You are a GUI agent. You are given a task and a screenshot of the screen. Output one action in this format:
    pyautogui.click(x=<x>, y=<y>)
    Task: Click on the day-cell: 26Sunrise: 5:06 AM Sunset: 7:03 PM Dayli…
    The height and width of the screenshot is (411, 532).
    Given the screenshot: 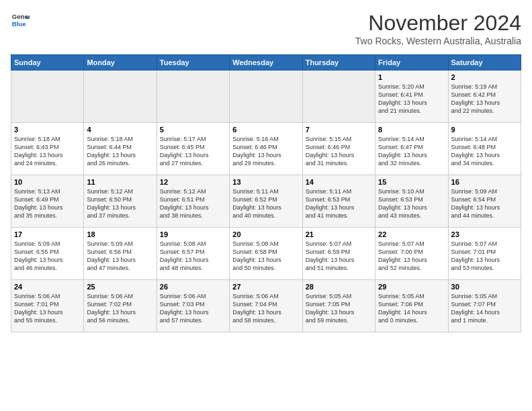 What is the action you would take?
    pyautogui.click(x=193, y=306)
    